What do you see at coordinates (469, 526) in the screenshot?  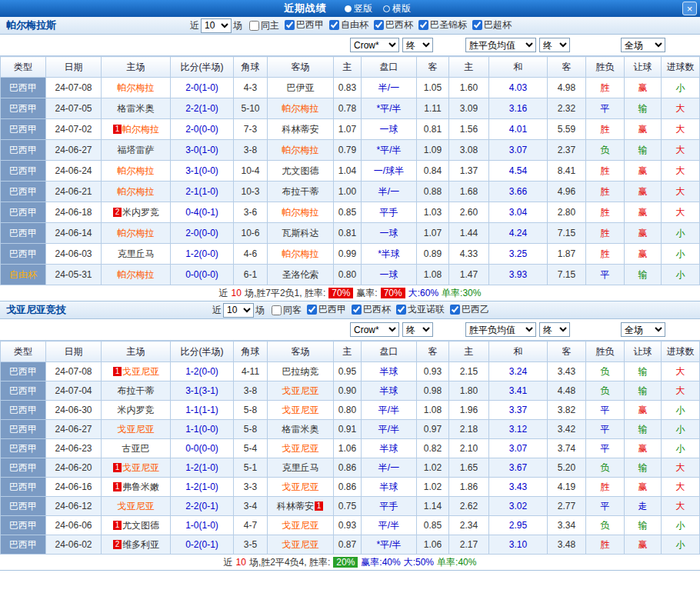 I see `cell-europe-home-odds: 2.34` at bounding box center [469, 526].